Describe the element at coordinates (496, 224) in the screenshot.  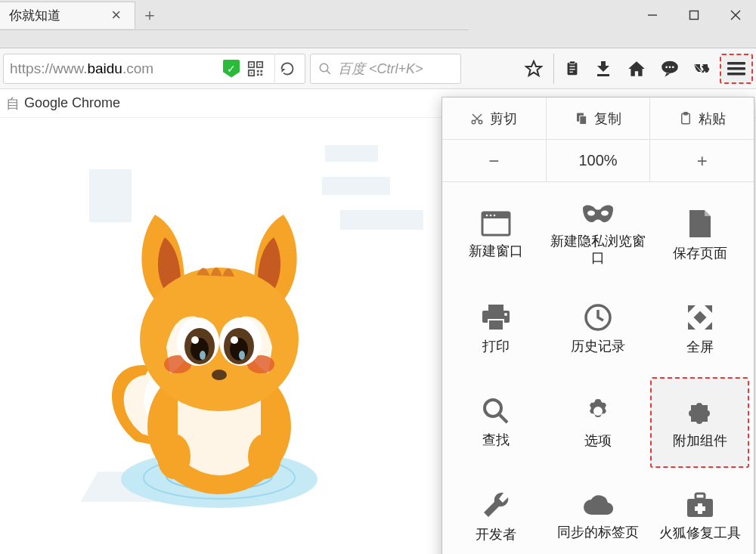
I see `window-icon` at that location.